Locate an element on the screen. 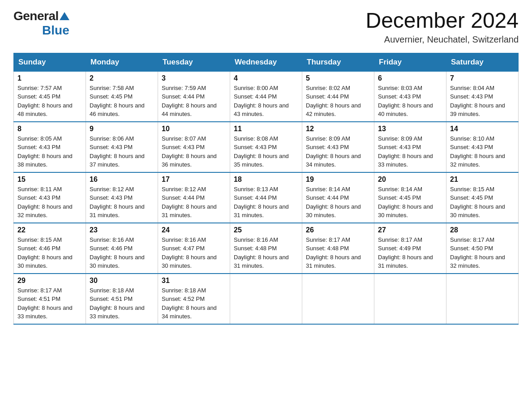  calendar-day-cell: 24 Sunrise: 8:16 AM Sunset: 4:47 PM Dayl… is located at coordinates (194, 248).